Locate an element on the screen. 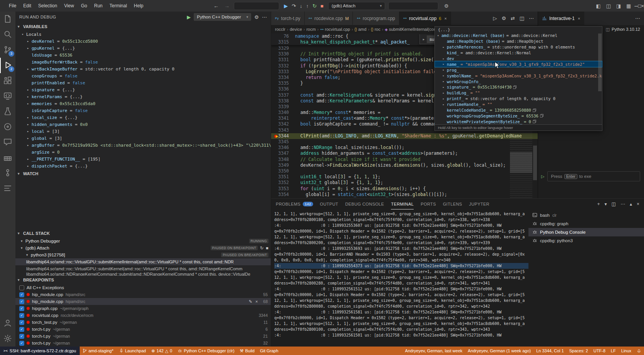 This screenshot has height=355, width=644. toggle-panel-icon: ◫ is located at coordinates (608, 6).